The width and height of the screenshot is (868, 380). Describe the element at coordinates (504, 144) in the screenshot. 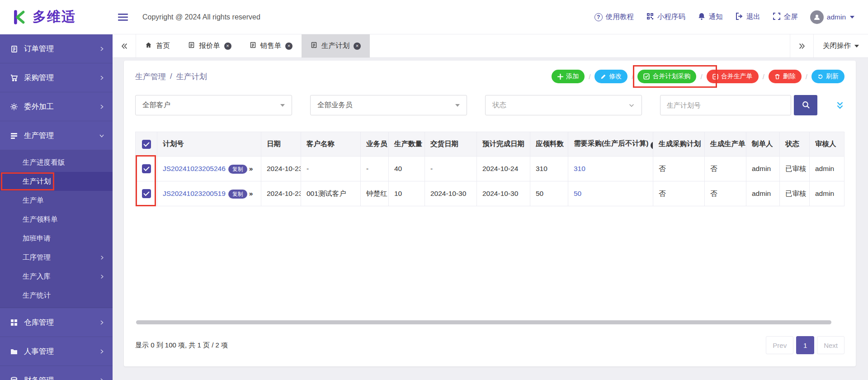

I see `column-header: 预计完成日期` at that location.